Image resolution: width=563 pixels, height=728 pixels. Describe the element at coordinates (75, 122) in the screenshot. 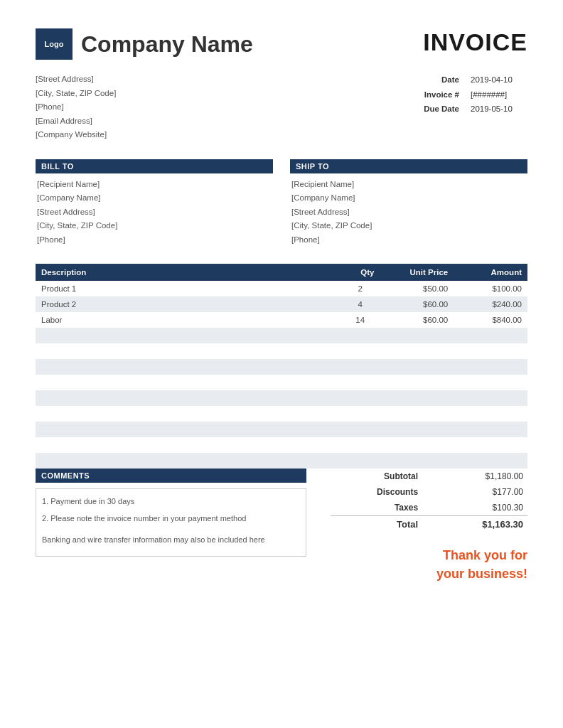

I see `company-address-line: [Email Address]` at that location.